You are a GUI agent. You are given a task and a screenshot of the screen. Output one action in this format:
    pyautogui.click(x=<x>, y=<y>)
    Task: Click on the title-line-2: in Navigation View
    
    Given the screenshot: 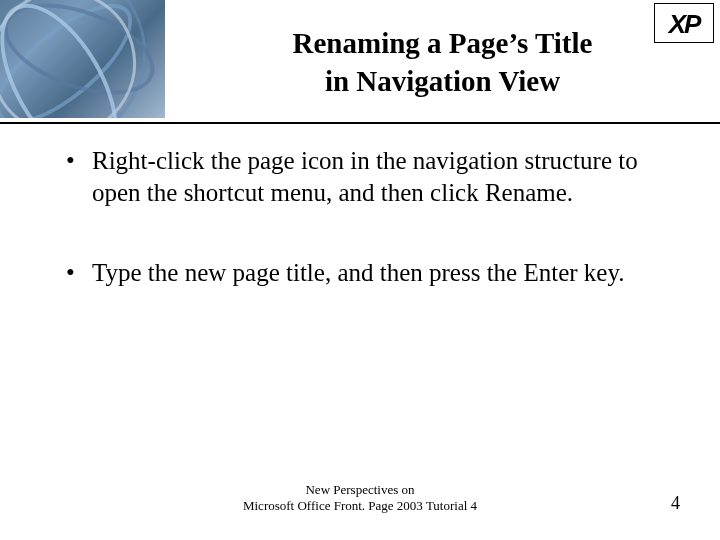 What is the action you would take?
    pyautogui.click(x=442, y=81)
    